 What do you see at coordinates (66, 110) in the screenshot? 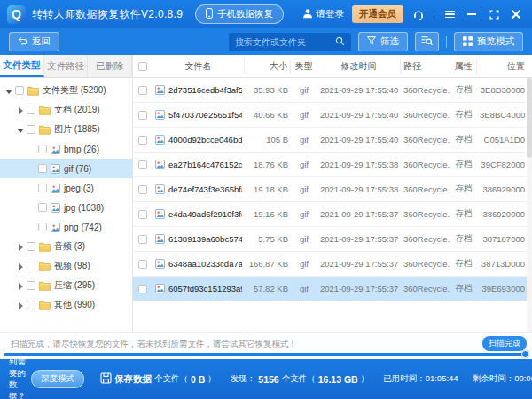
I see `tree-item: 文档 (2019)` at bounding box center [66, 110].